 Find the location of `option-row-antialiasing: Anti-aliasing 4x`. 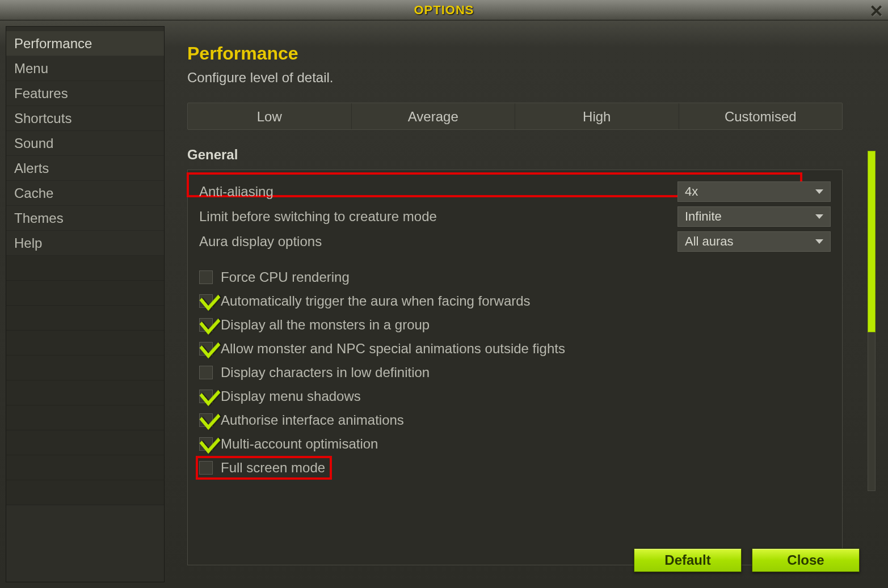

option-row-antialiasing: Anti-aliasing 4x is located at coordinates (515, 192).